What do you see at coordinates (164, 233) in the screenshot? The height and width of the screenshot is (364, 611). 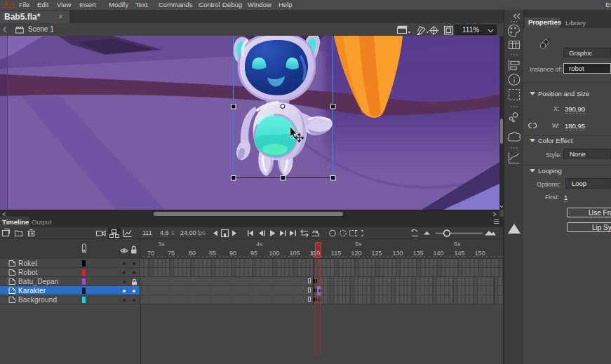 I see `svg-text: 4.6` at bounding box center [164, 233].